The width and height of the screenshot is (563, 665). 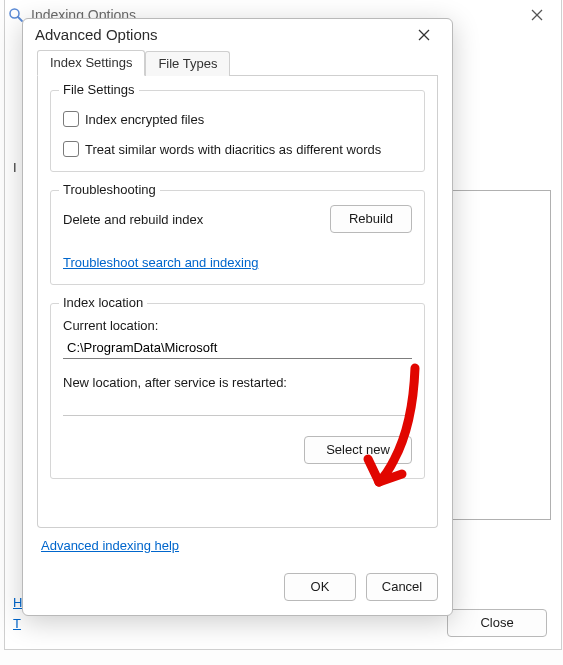 I want to click on advanced-indexing-help-link: Advanced indexing help, so click(x=110, y=546).